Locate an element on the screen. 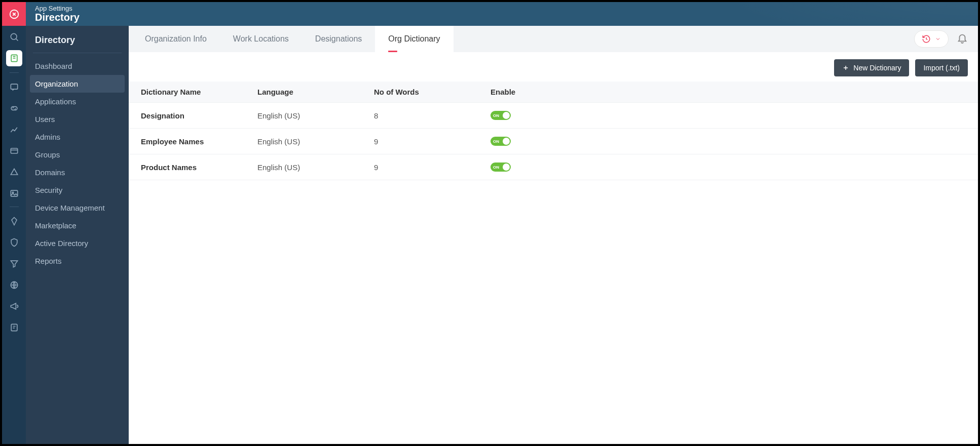 Image resolution: width=980 pixels, height=446 pixels. rail-chat-icon-button is located at coordinates (14, 87).